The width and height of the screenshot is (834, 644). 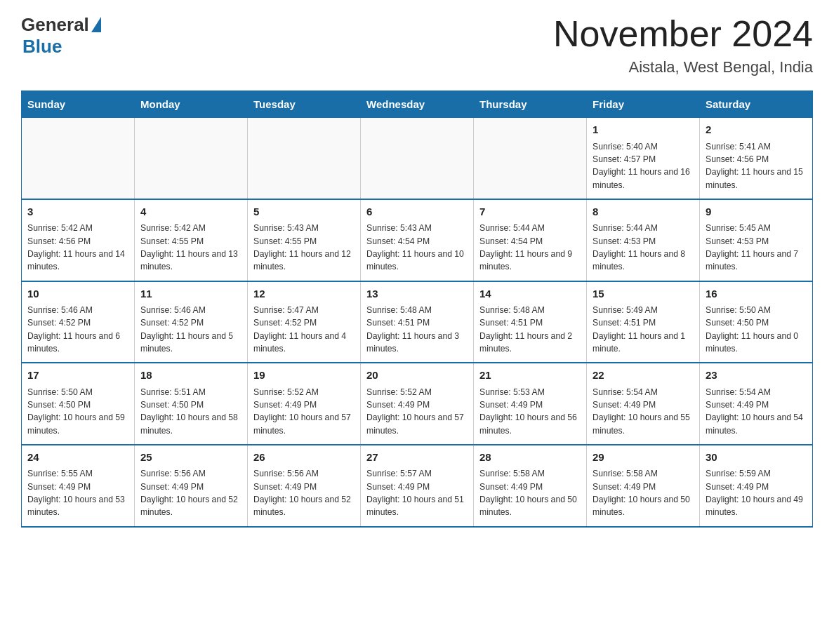 What do you see at coordinates (78, 457) in the screenshot?
I see `day-number: 24` at bounding box center [78, 457].